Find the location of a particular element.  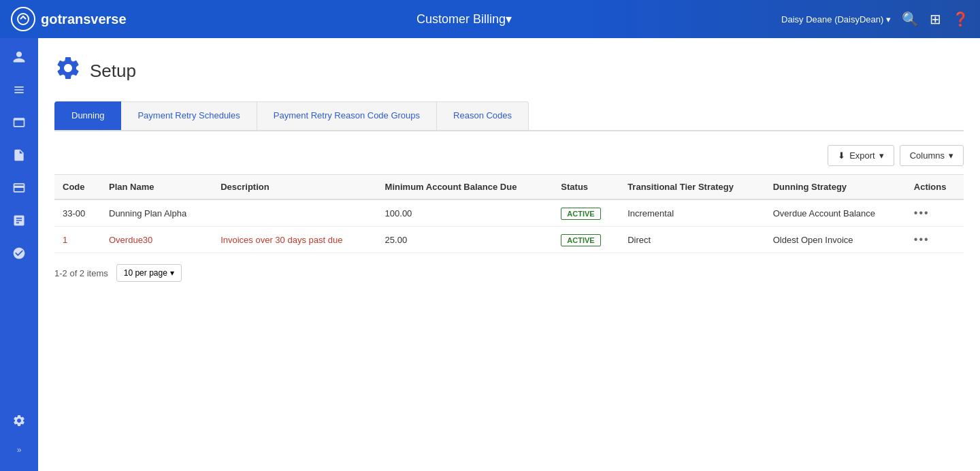

cell-status-2: ACTIVE is located at coordinates (586, 240).